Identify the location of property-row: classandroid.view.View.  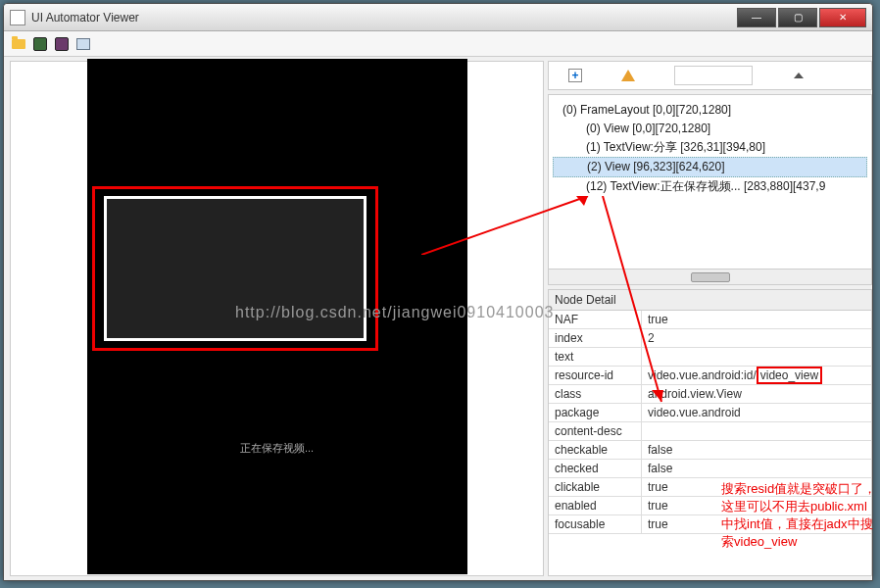
(709, 394).